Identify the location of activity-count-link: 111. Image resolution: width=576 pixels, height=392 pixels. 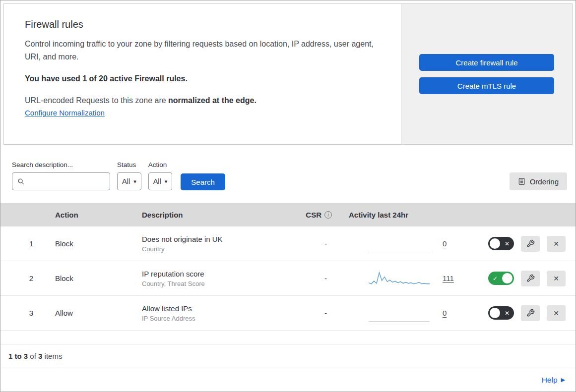
(448, 279).